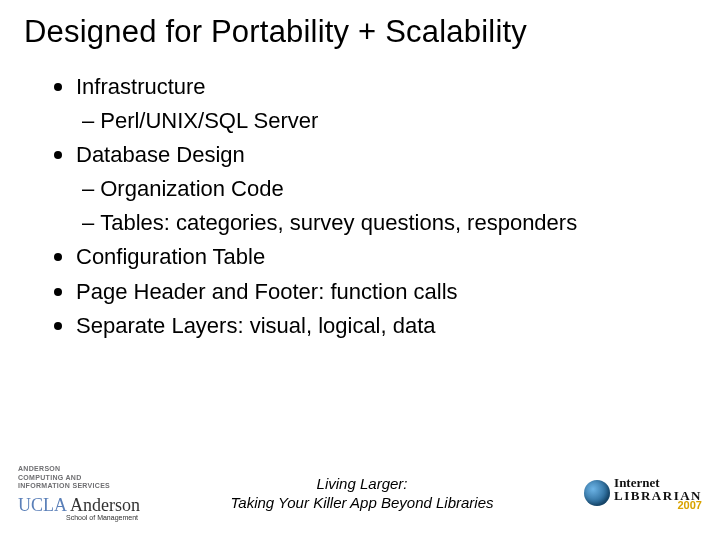  I want to click on conf-year: 2007, so click(690, 506).